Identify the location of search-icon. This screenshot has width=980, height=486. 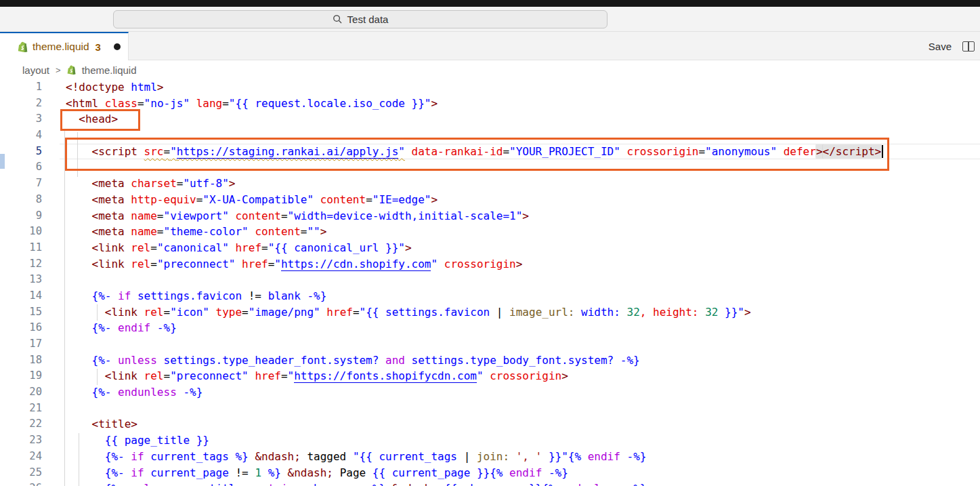
(337, 19).